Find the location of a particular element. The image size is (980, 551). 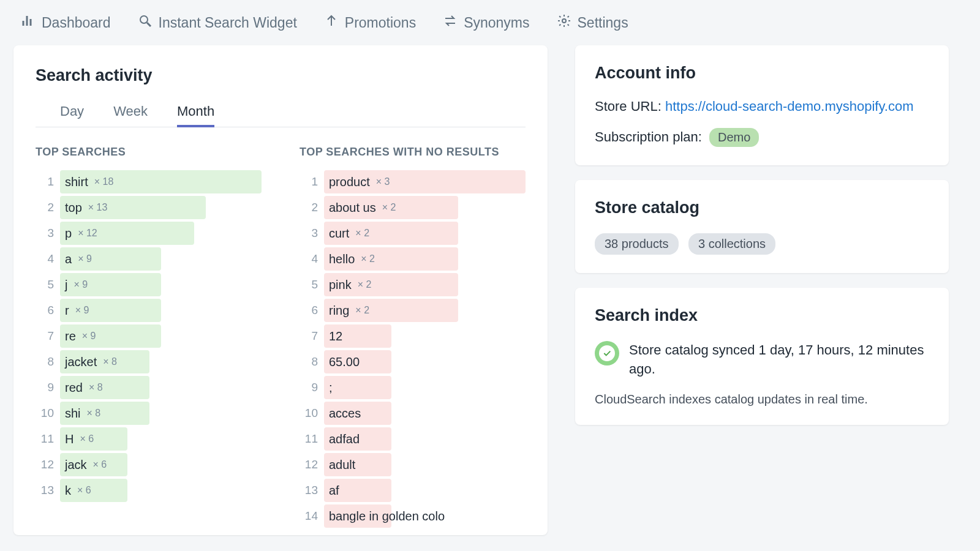

top-searches-heading: TOP SEARCHES is located at coordinates (148, 152).